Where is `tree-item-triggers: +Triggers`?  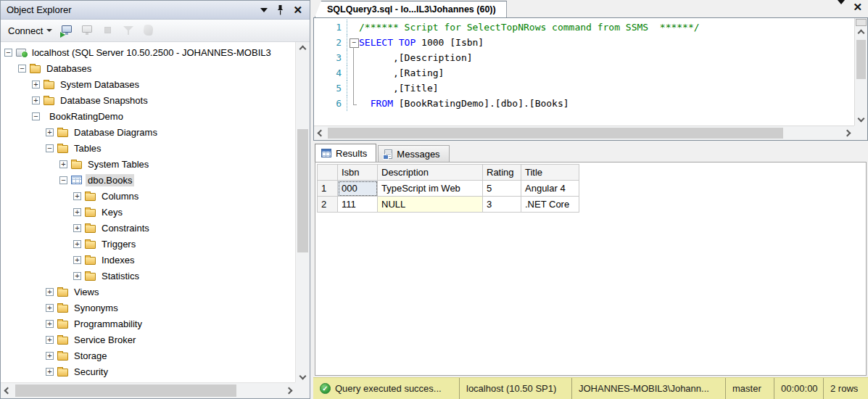 tree-item-triggers: +Triggers is located at coordinates (148, 244).